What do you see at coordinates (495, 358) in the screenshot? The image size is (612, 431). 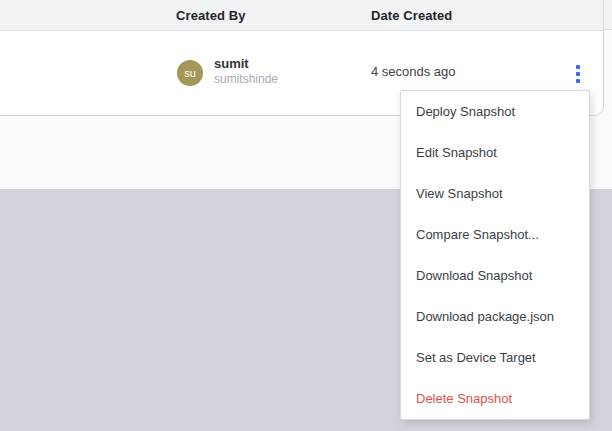 I see `menu-item-set-as-device-target: Set as Device Target` at bounding box center [495, 358].